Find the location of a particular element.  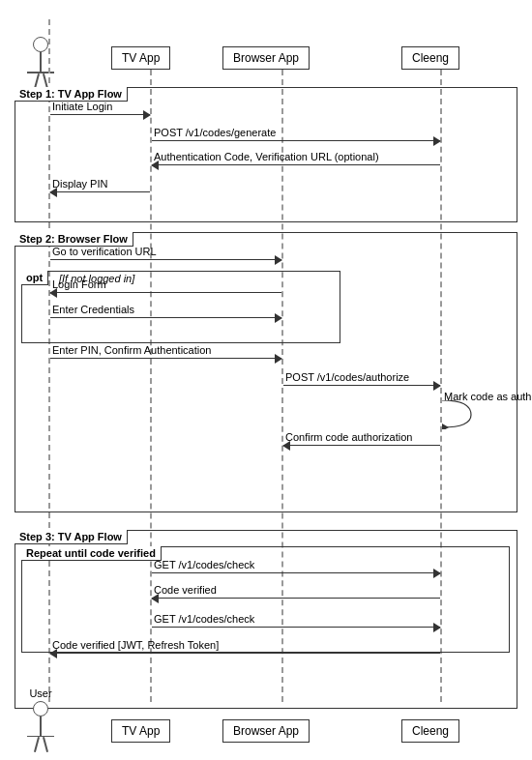

label-get-check-2: GET /v1/codes/check is located at coordinates (204, 619).